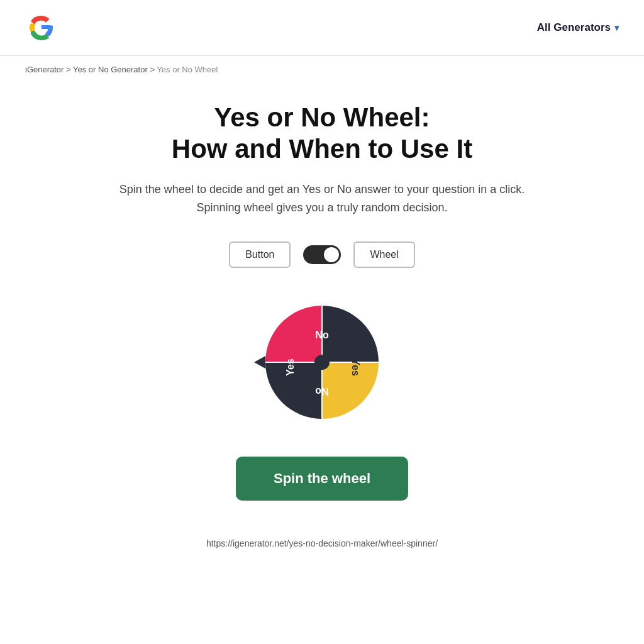 The height and width of the screenshot is (644, 644). Describe the element at coordinates (322, 362) in the screenshot. I see `spin-wheel: No Yes No Yes` at that location.